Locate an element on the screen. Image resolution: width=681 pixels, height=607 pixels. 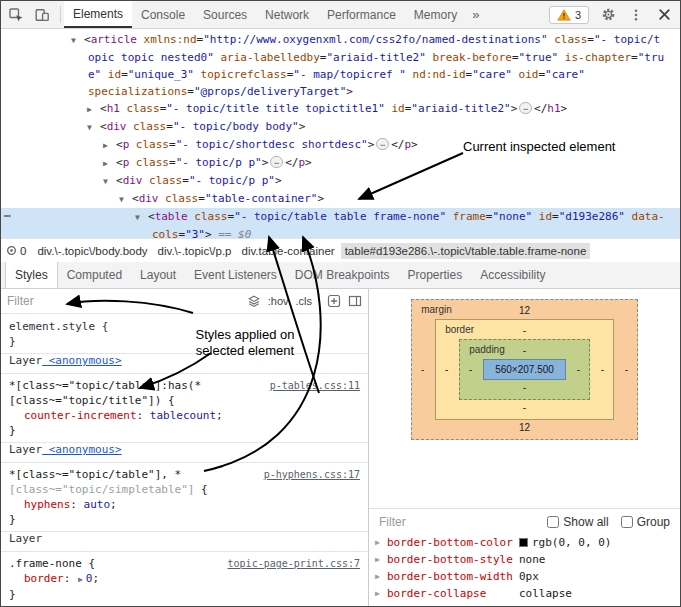
dom-token: </ is located at coordinates (398, 144).